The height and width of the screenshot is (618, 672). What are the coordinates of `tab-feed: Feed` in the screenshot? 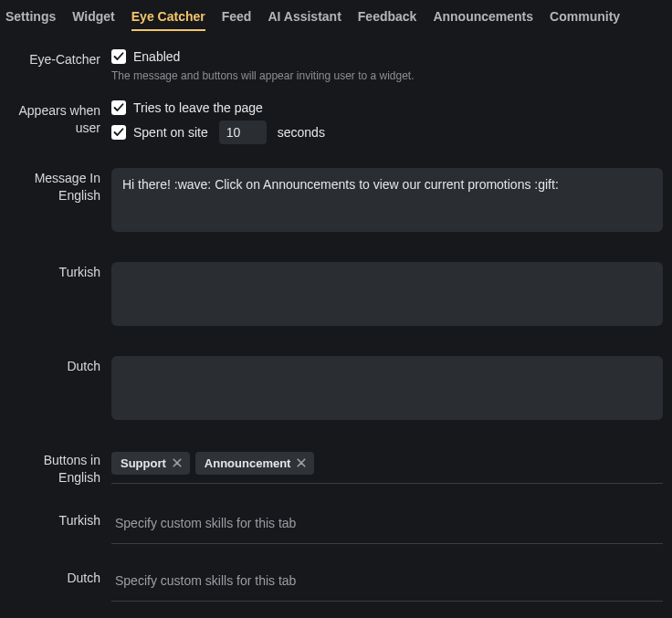 It's located at (237, 19).